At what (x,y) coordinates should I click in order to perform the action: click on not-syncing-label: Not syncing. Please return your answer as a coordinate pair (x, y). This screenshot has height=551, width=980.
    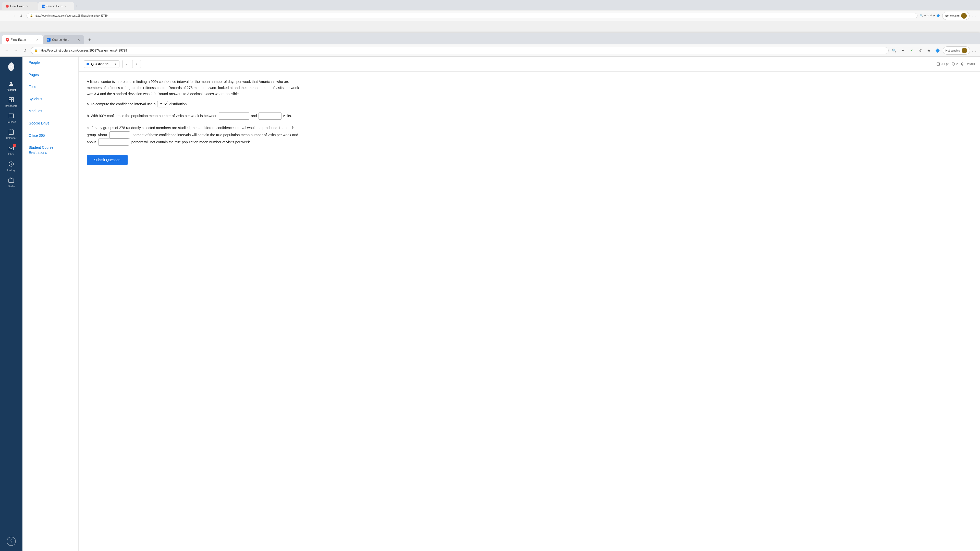
    Looking at the image, I should click on (953, 51).